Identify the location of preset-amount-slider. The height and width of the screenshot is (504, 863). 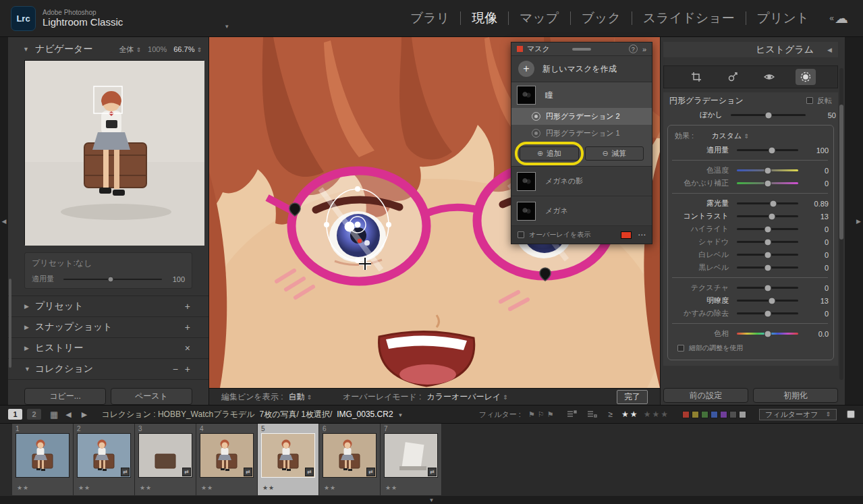
(113, 279).